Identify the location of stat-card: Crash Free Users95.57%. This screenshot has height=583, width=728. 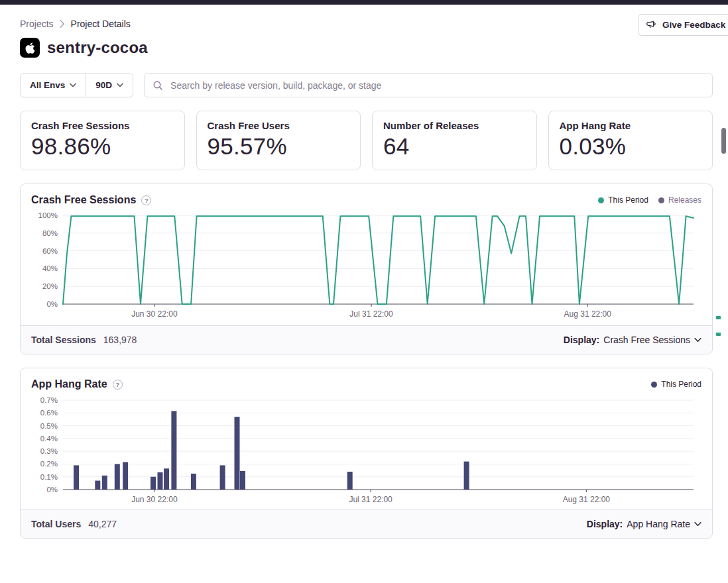
(278, 140).